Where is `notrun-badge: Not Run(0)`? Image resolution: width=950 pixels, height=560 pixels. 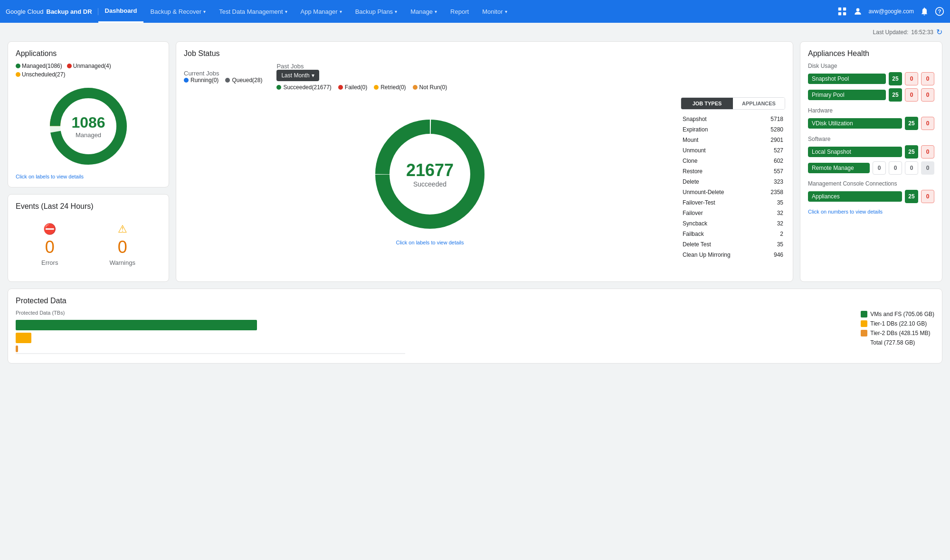 notrun-badge: Not Run(0) is located at coordinates (430, 87).